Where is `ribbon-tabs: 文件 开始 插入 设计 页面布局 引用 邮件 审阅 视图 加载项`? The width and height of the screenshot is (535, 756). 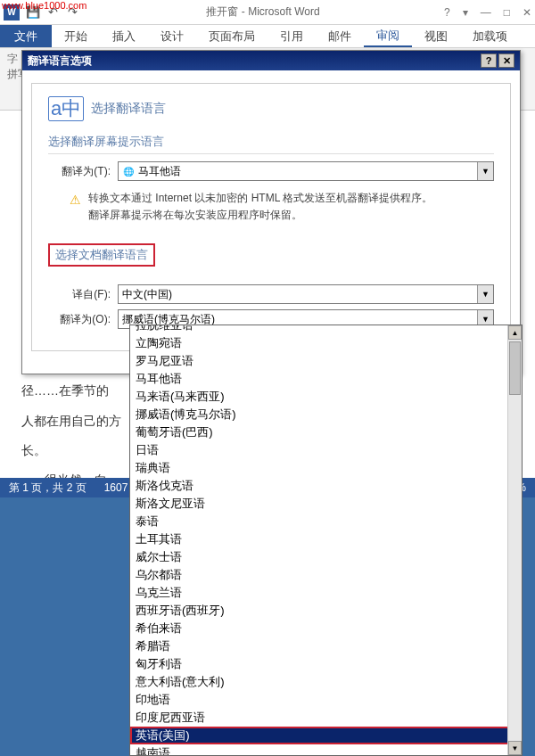
ribbon-tabs: 文件 开始 插入 设计 页面布局 引用 邮件 审阅 视图 加载项 is located at coordinates (268, 37).